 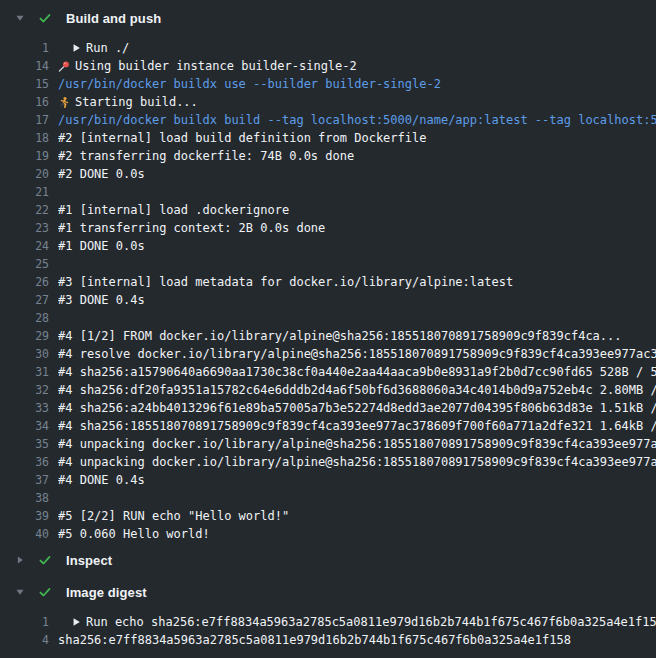 I want to click on line-text: /usr/bin/docker buildx build --tag local…, so click(x=357, y=120).